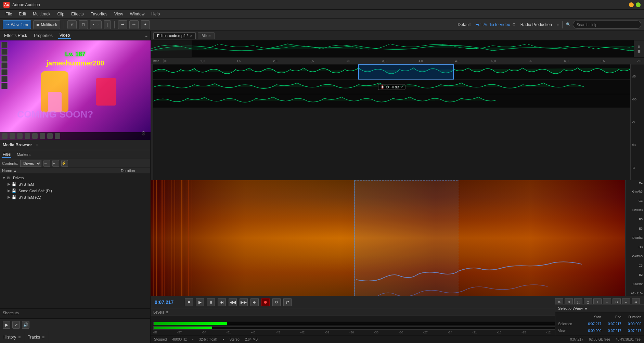  What do you see at coordinates (36, 337) in the screenshot?
I see `tracks-panel-tab: Tracks ≡` at bounding box center [36, 337].